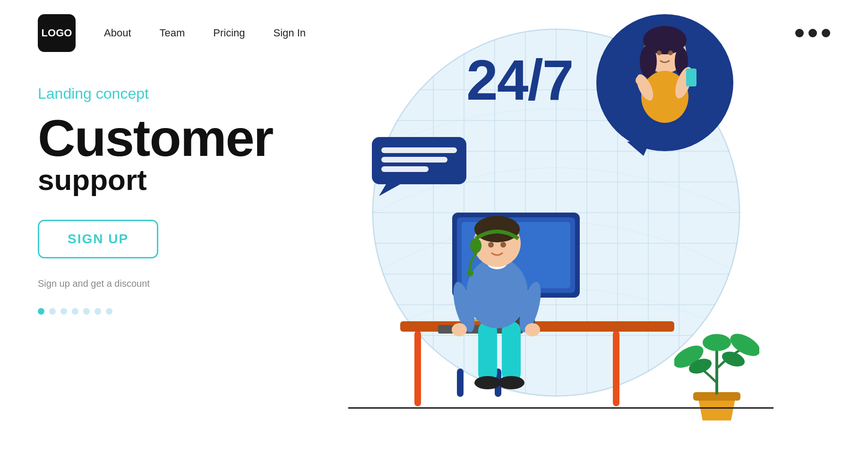 This screenshot has width=868, height=463. What do you see at coordinates (561, 408) in the screenshot?
I see `ground-line` at bounding box center [561, 408].